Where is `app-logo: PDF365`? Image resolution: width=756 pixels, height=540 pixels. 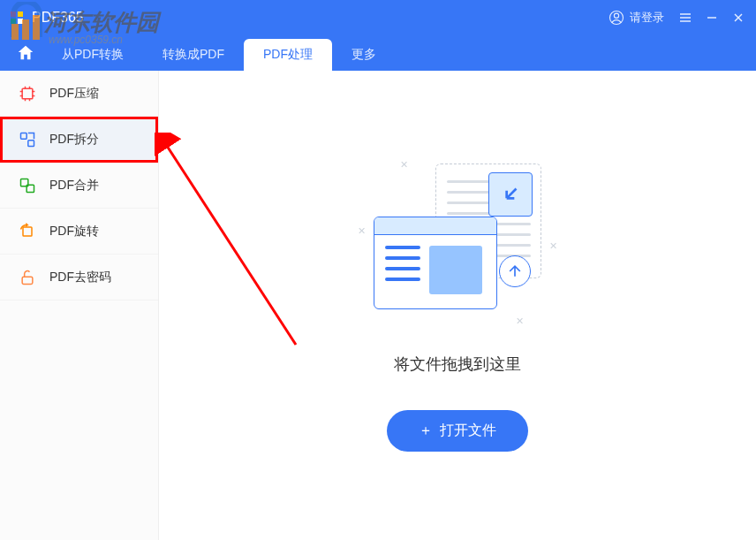 app-logo: PDF365 is located at coordinates (48, 18).